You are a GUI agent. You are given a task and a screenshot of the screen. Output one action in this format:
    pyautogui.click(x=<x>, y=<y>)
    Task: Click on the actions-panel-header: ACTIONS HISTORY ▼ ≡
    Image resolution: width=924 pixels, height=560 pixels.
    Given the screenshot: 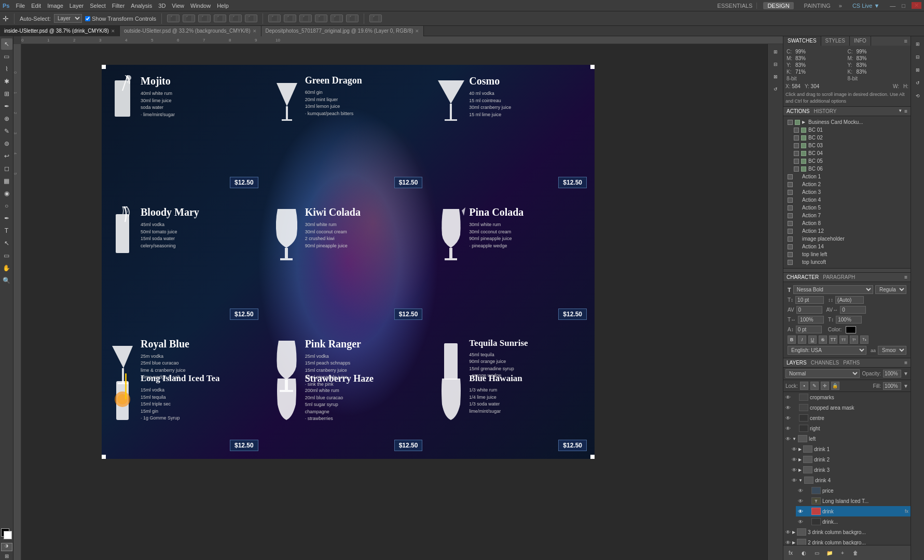 What is the action you would take?
    pyautogui.click(x=847, y=111)
    